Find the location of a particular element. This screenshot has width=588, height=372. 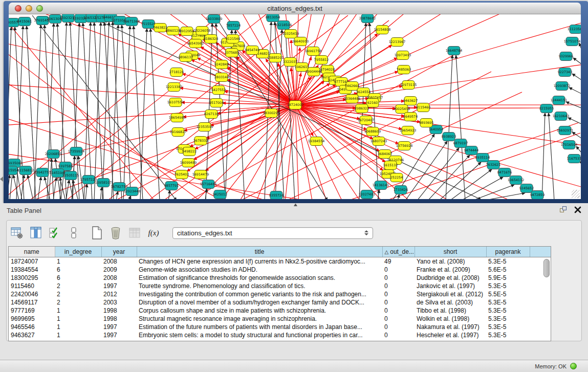

column-header-out_de...: △out_de... is located at coordinates (398, 252).